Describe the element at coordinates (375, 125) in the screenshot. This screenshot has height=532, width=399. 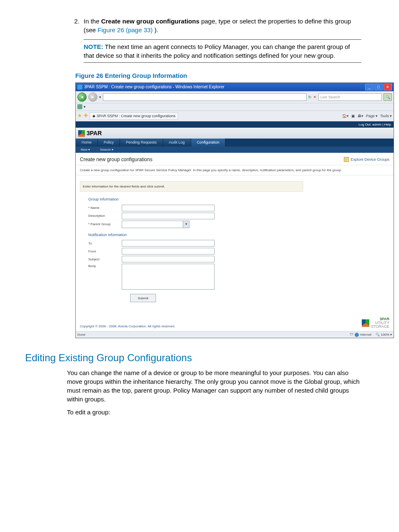
I see `logout-link: Log Out: admin | Help` at that location.